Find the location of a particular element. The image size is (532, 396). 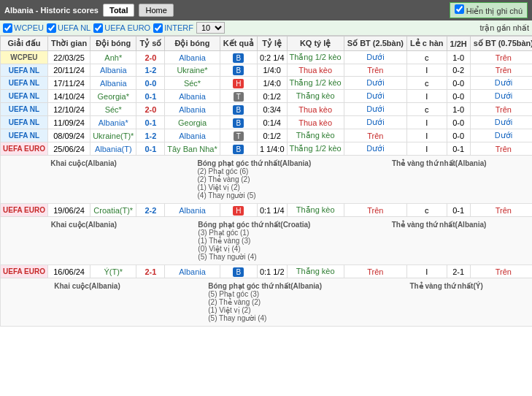

team2-cell: Georgia is located at coordinates (193, 123).